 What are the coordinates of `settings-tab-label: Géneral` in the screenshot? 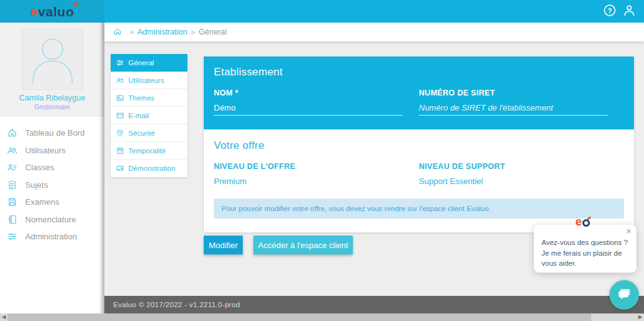 It's located at (141, 63).